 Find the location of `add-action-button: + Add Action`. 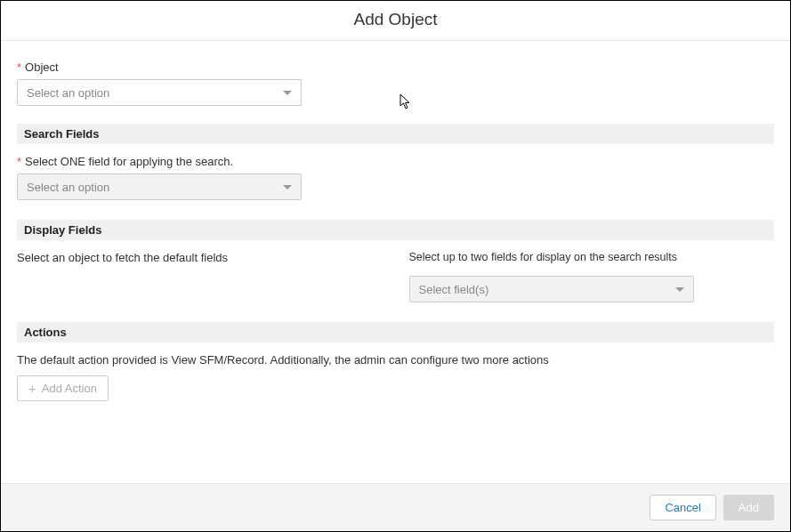

add-action-button: + Add Action is located at coordinates (62, 388).